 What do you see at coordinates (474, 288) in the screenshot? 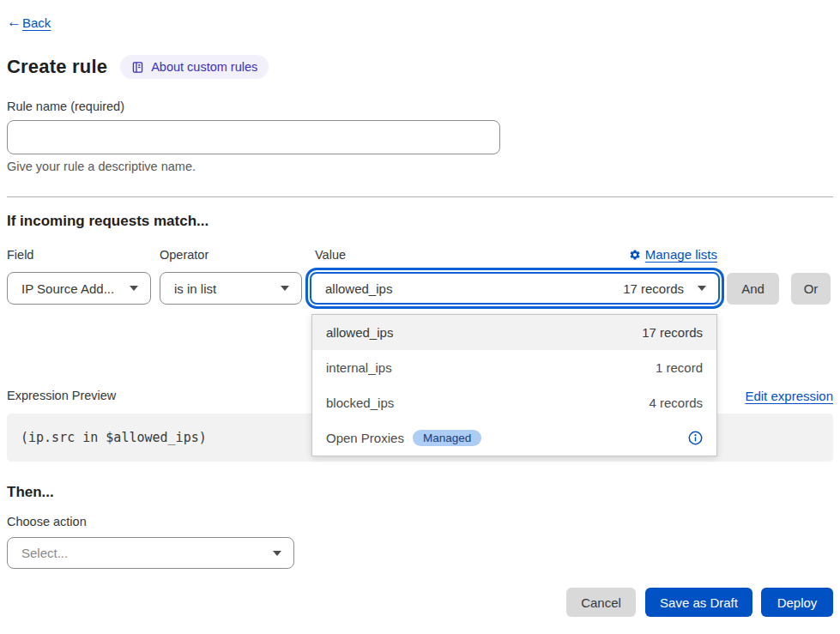
I see `value-select-value: allowed_ips` at bounding box center [474, 288].